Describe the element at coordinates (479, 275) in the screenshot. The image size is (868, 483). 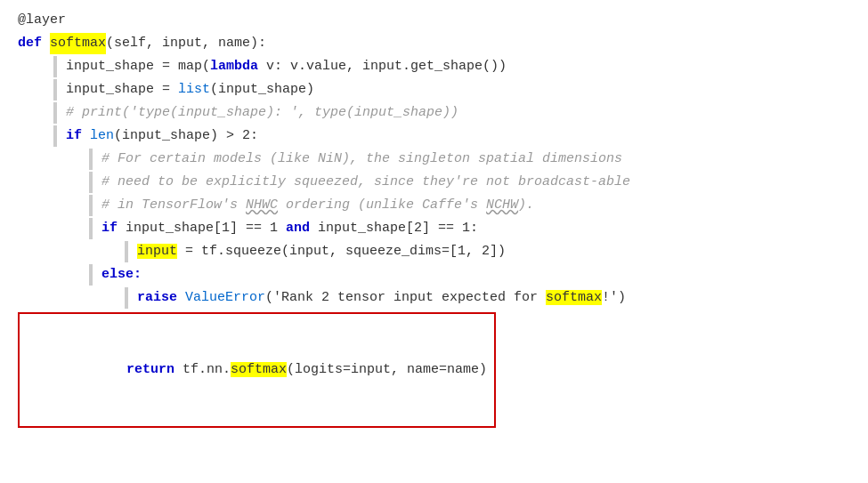
I see `line-else: else:` at that location.